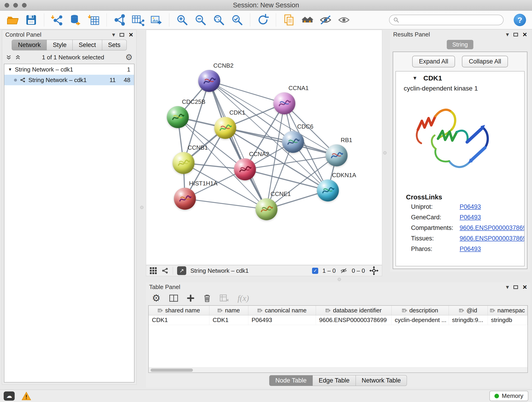  What do you see at coordinates (182, 20) in the screenshot?
I see `zoom-in-button` at bounding box center [182, 20].